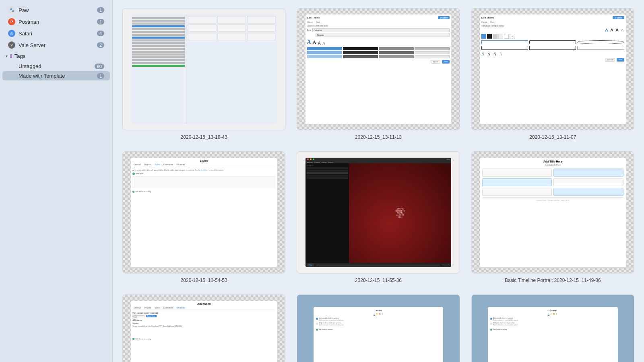 Image resolution: width=644 pixels, height=362 pixels. What do you see at coordinates (56, 10) in the screenshot?
I see `sidebar-item-paw: 🐾 Paw 1` at bounding box center [56, 10].